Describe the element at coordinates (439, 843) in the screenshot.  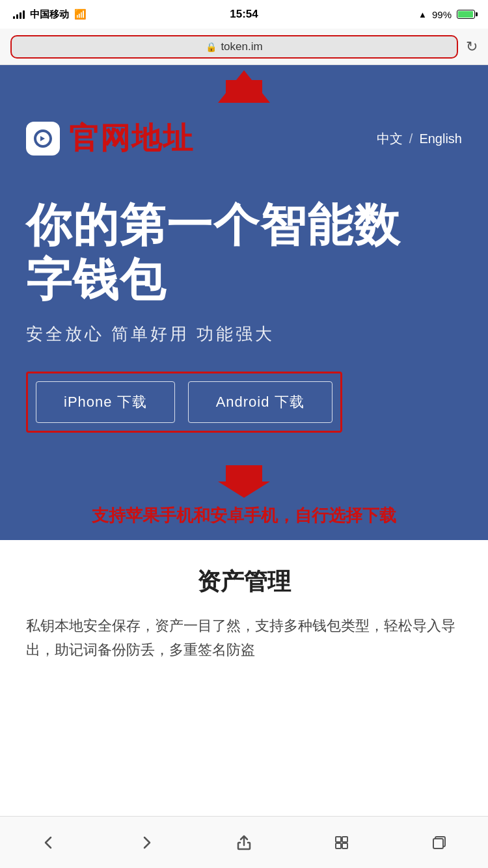
I see `tabs-button` at that location.